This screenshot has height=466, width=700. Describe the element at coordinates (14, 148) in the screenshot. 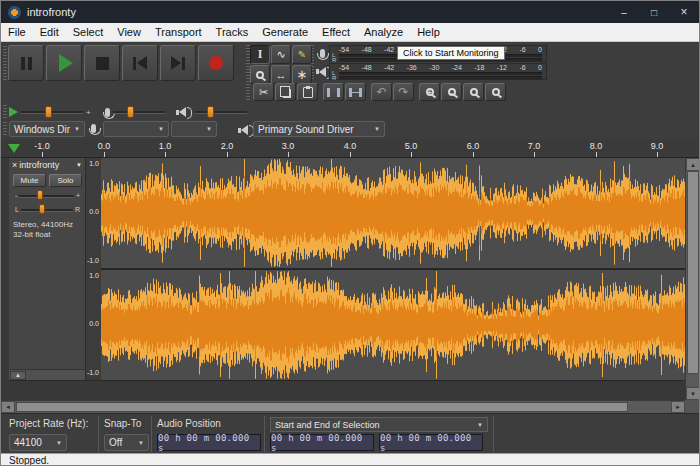

I see `timeline-pin` at that location.